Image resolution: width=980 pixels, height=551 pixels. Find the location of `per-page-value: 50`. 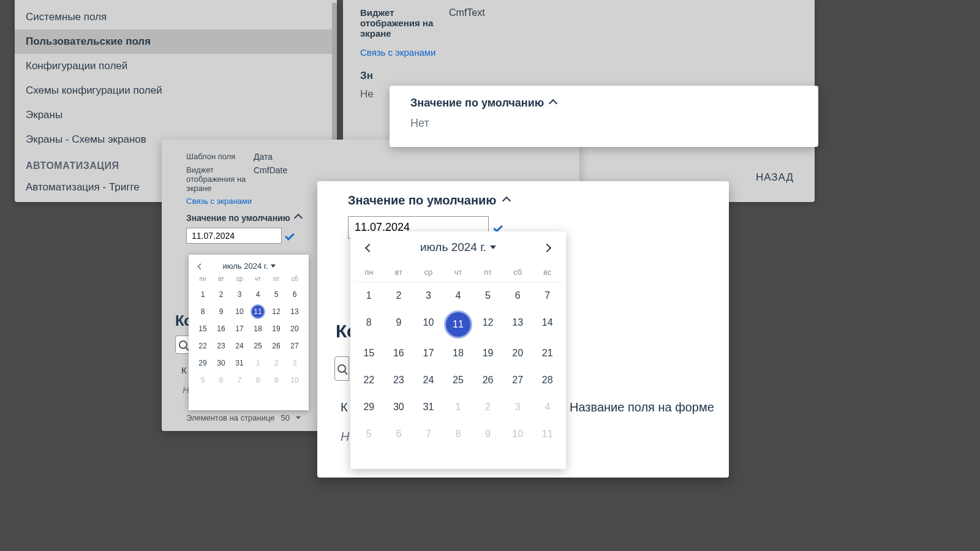

per-page-value: 50 is located at coordinates (285, 418).